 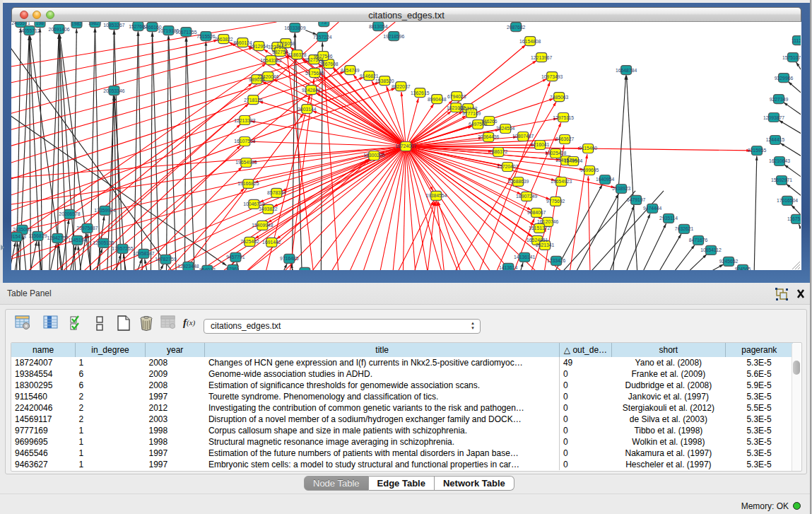 What do you see at coordinates (548, 222) in the screenshot?
I see `svg-text: 16120746` at bounding box center [548, 222].